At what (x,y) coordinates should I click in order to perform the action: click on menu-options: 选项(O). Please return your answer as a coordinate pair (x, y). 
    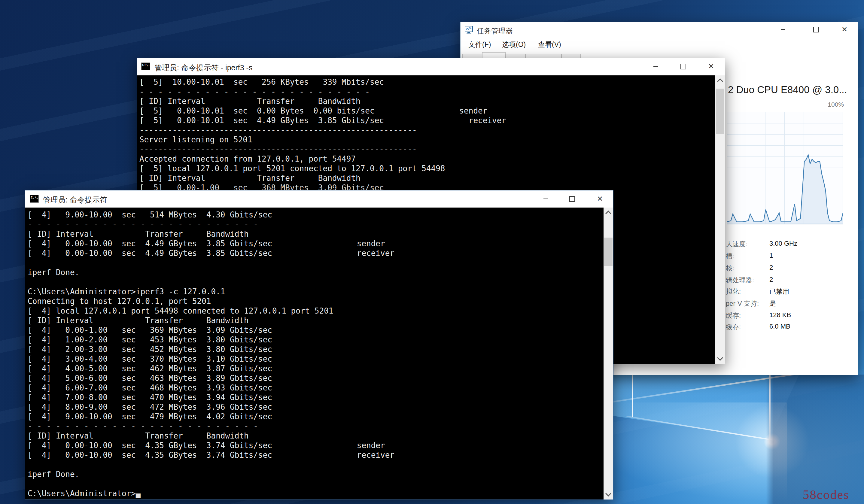
    Looking at the image, I should click on (514, 45).